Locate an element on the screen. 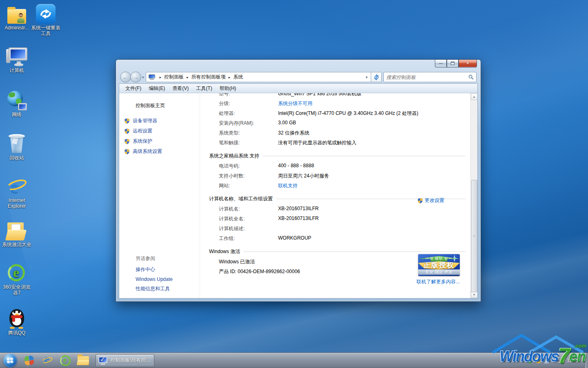 The height and width of the screenshot is (368, 588). scrollbar-thumb: ≡ is located at coordinates (474, 236).